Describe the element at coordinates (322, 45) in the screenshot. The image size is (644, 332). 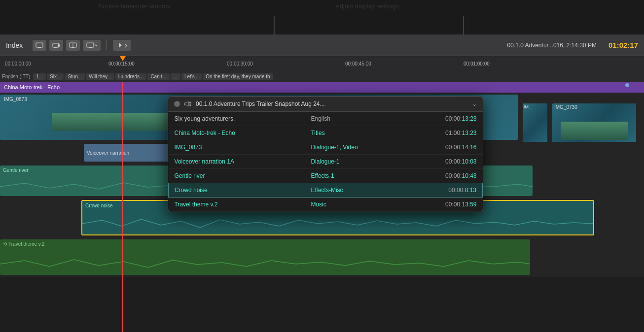
I see `toolbar: Index 00.1.0 Adventur...016, 2:14:30 PM …` at that location.